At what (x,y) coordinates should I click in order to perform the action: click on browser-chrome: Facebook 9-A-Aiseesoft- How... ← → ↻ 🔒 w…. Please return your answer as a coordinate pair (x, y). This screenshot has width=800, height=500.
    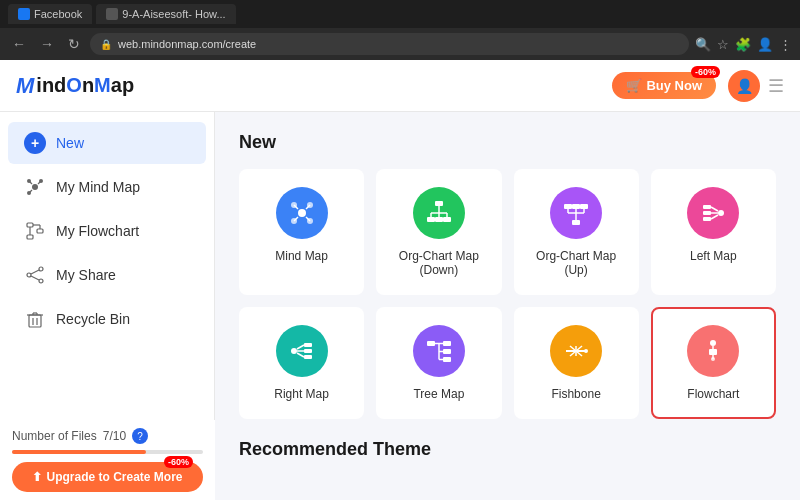
    Looking at the image, I should click on (400, 30).